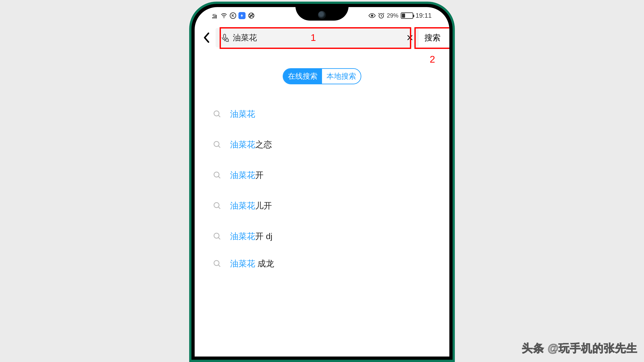 The image size is (644, 362). What do you see at coordinates (233, 15) in the screenshot?
I see `k-badge-icon: K` at bounding box center [233, 15].